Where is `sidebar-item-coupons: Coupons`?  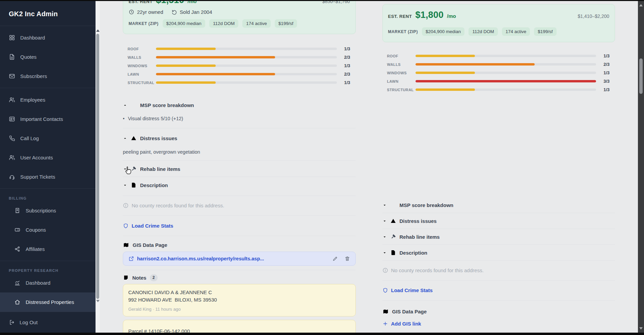 sidebar-item-coupons: Coupons is located at coordinates (48, 230).